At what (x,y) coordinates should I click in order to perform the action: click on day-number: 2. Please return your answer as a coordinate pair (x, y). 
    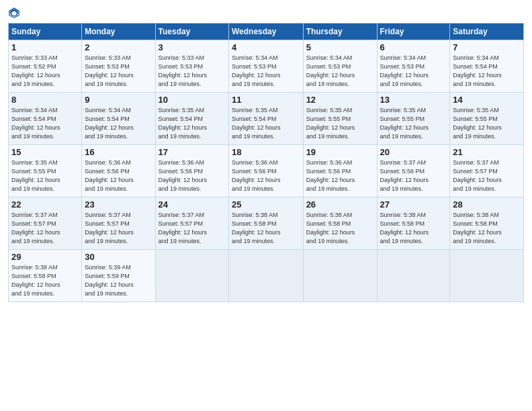
    Looking at the image, I should click on (118, 47).